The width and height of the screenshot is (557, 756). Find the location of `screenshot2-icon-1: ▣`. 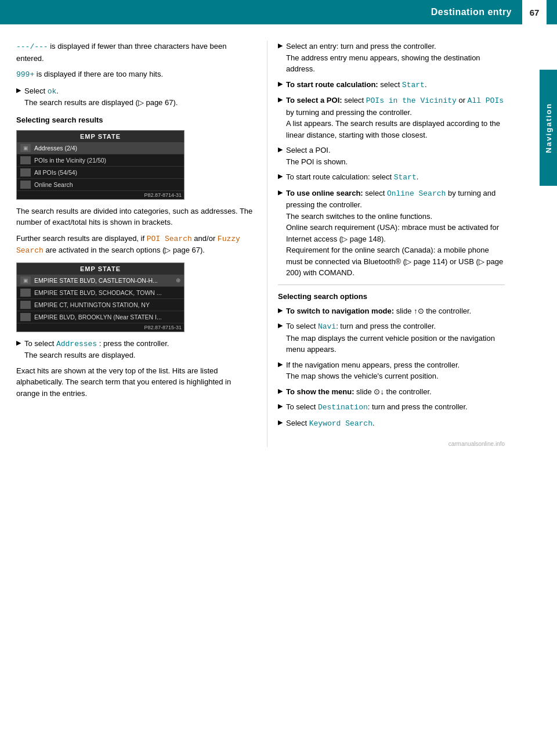

screenshot2-icon-1: ▣ is located at coordinates (26, 280).